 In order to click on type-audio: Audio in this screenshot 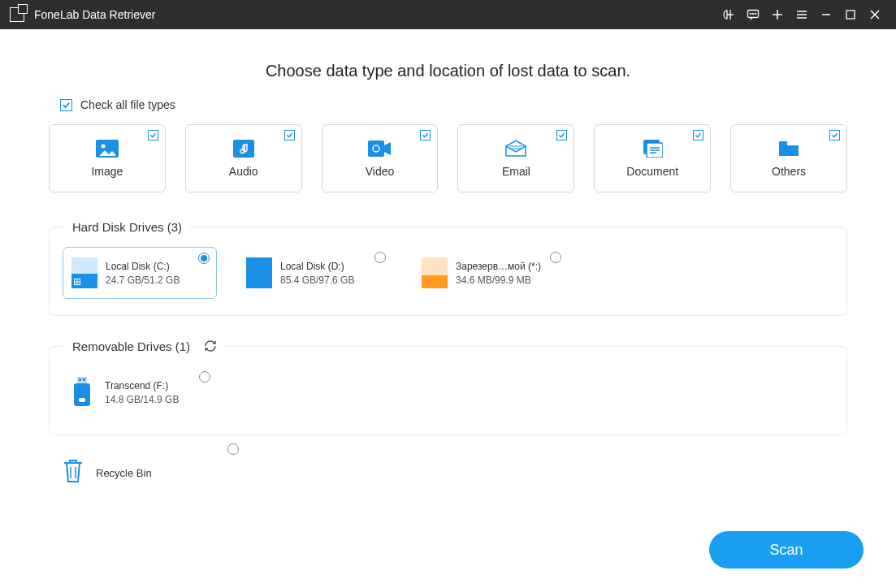, I will do `click(244, 158)`.